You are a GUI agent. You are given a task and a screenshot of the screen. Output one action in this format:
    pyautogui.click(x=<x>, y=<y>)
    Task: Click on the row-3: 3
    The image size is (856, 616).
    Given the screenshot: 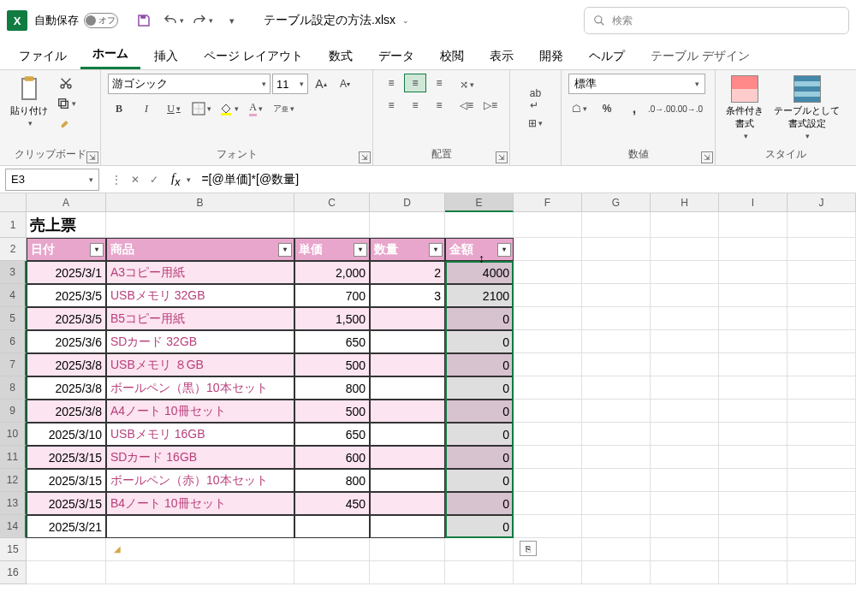 What is the action you would take?
    pyautogui.click(x=14, y=272)
    